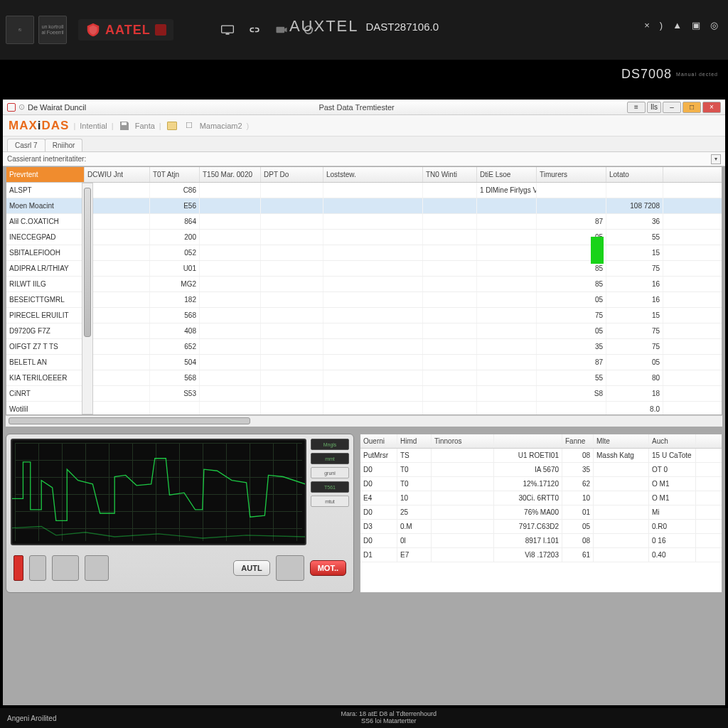 The width and height of the screenshot is (728, 728). Describe the element at coordinates (145, 126) in the screenshot. I see `menu-item-2: Fanta` at that location.